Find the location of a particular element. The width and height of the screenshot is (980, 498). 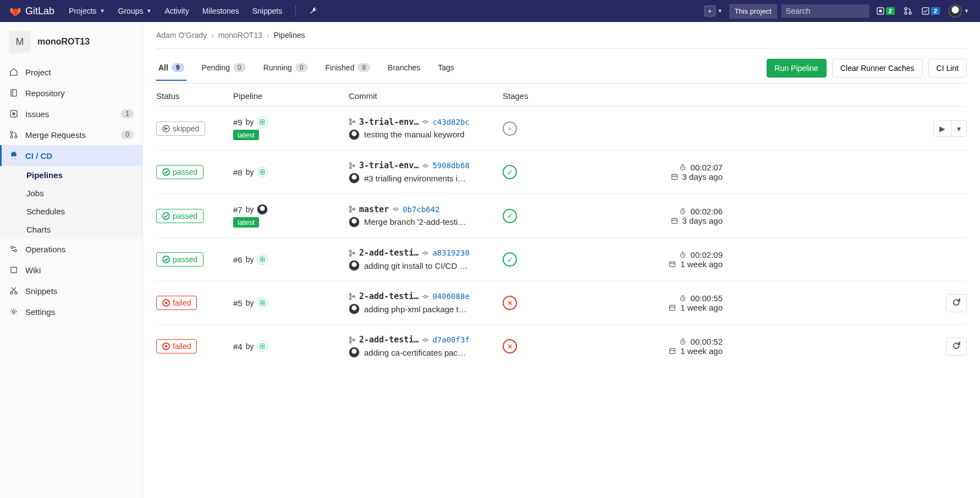

pipeline-id: #7 is located at coordinates (238, 210).